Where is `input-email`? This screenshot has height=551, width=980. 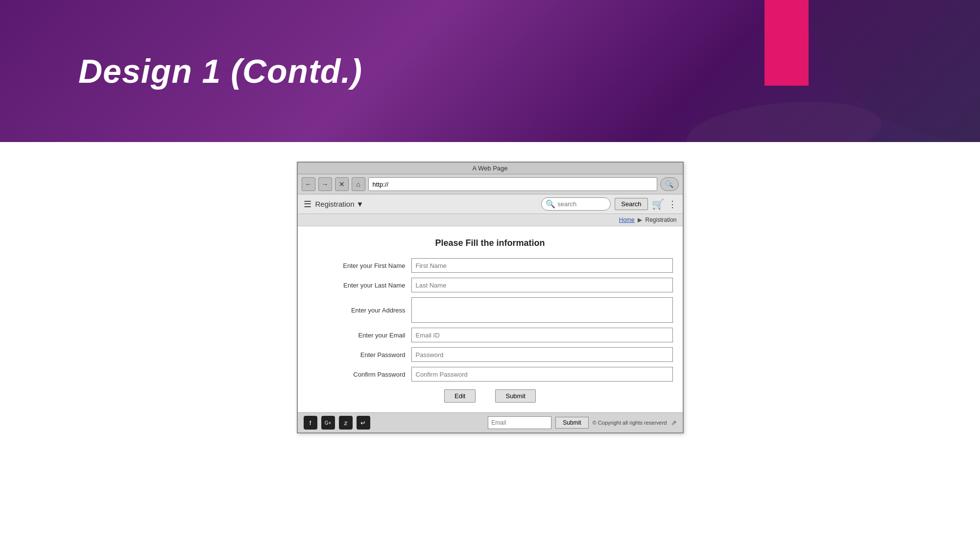
input-email is located at coordinates (542, 335).